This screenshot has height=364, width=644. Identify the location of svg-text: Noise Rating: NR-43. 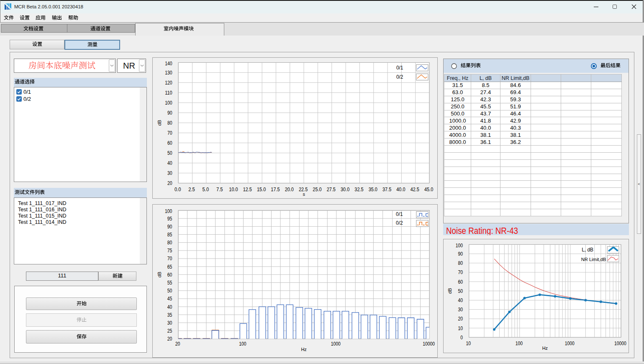
(482, 231).